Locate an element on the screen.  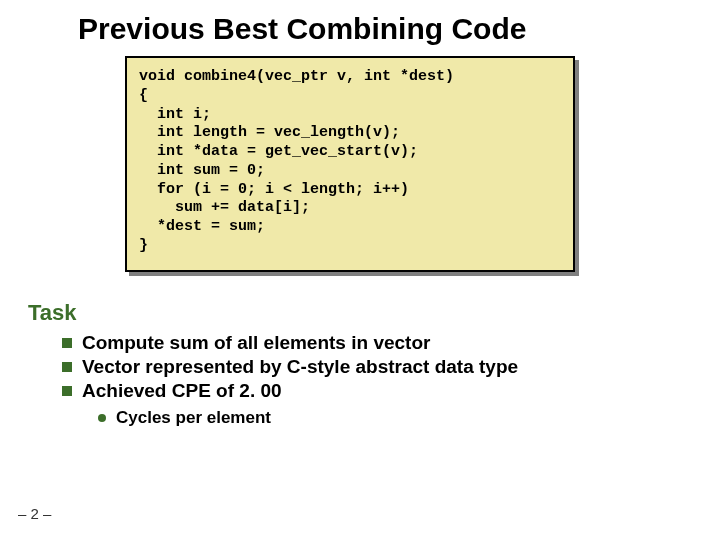
bullet-list: Compute sum of all elements in vector Ve… is located at coordinates (391, 367).